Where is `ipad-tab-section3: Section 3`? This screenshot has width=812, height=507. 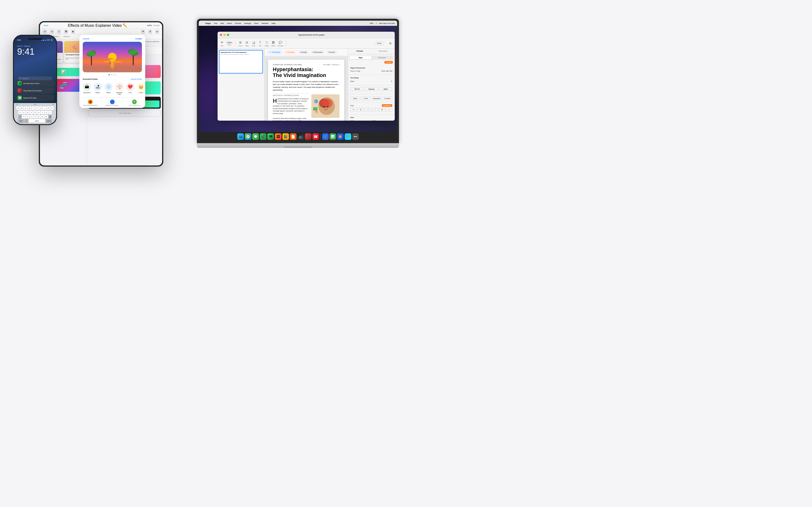 ipad-tab-section3: Section 3 is located at coordinates (67, 37).